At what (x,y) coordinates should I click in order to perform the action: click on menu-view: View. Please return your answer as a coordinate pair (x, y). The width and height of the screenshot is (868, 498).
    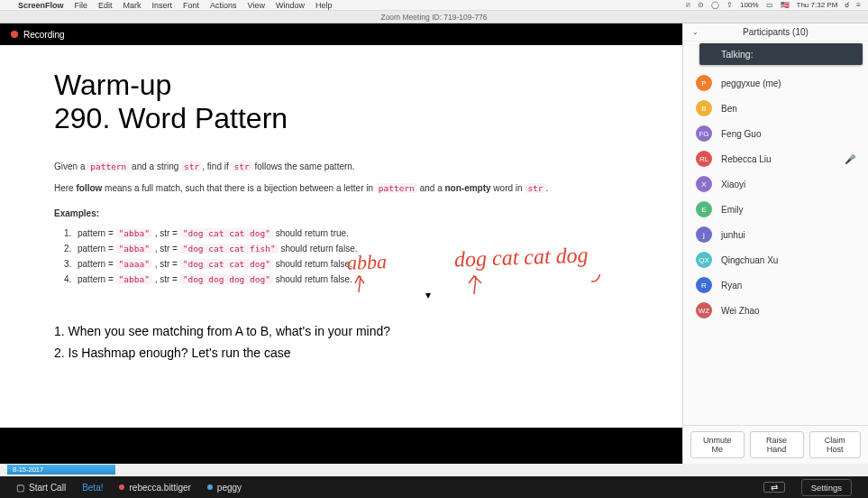
    Looking at the image, I should click on (256, 5).